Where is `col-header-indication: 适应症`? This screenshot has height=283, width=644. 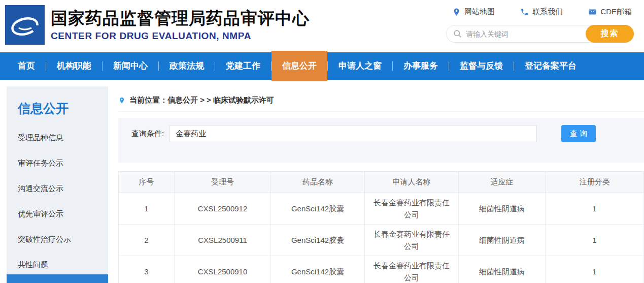
col-header-indication: 适应症 is located at coordinates (502, 182).